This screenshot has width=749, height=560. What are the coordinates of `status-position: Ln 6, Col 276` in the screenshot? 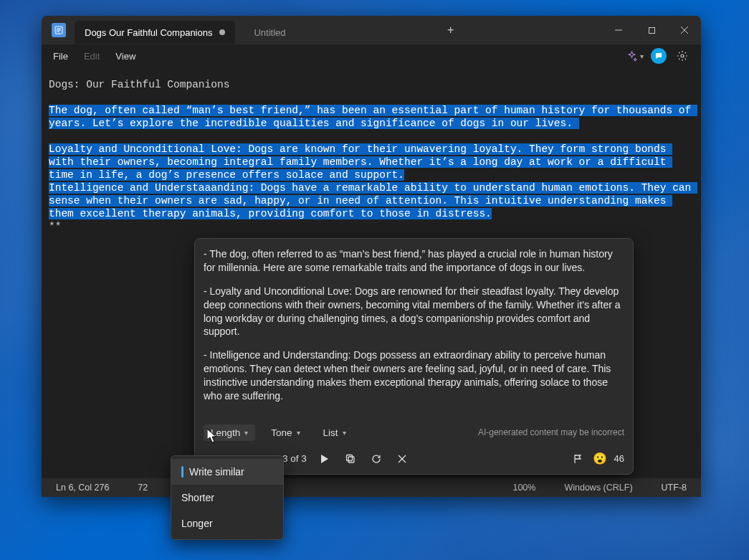 It's located at (82, 488).